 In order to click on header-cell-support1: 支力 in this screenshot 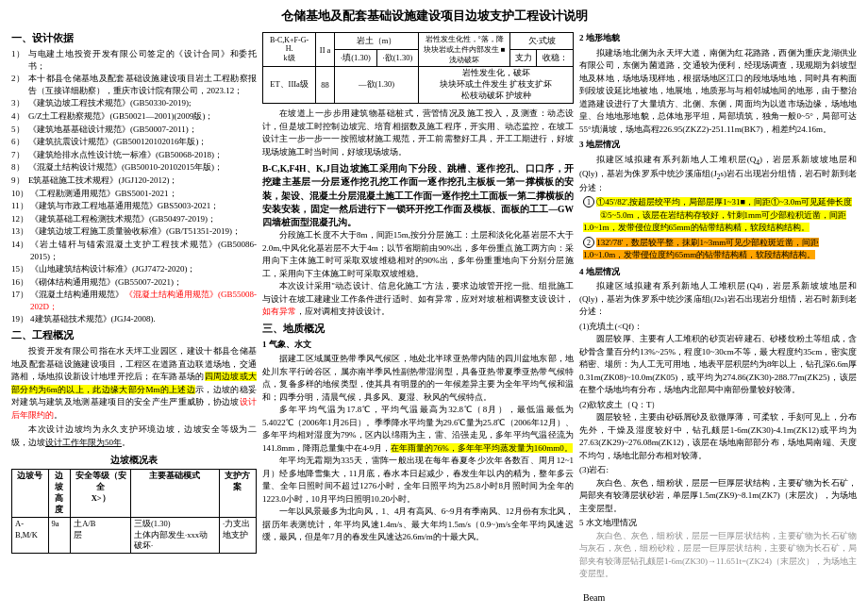, I will do `click(524, 58)`.